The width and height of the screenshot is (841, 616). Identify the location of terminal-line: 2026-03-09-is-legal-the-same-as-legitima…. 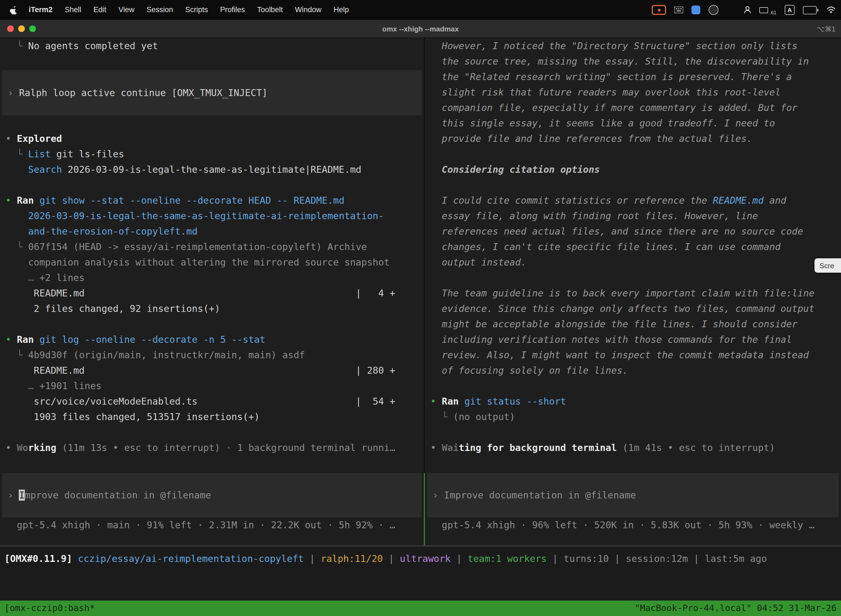
(212, 216).